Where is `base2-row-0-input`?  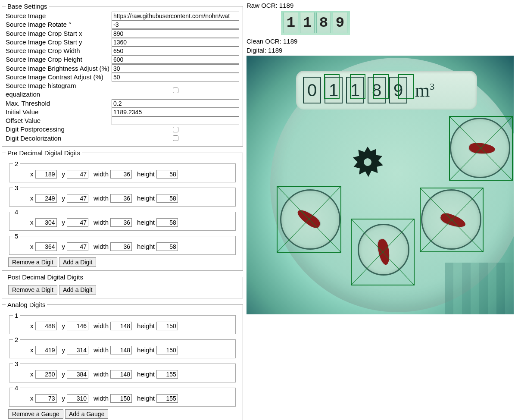
base2-row-0-input is located at coordinates (175, 103).